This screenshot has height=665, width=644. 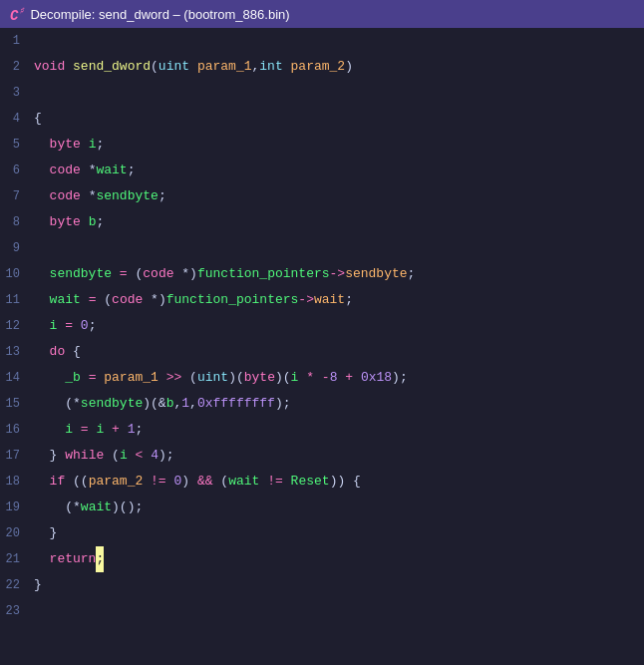 I want to click on line-number: 9, so click(x=15, y=248).